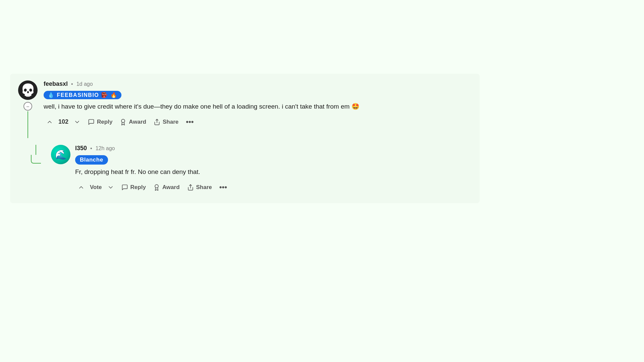  What do you see at coordinates (105, 122) in the screenshot?
I see `reply-label: Reply` at bounding box center [105, 122].